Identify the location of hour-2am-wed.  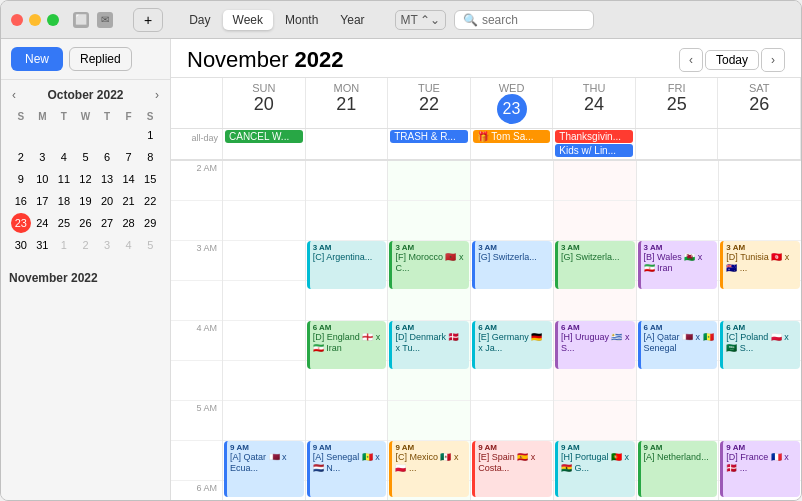
(512, 181).